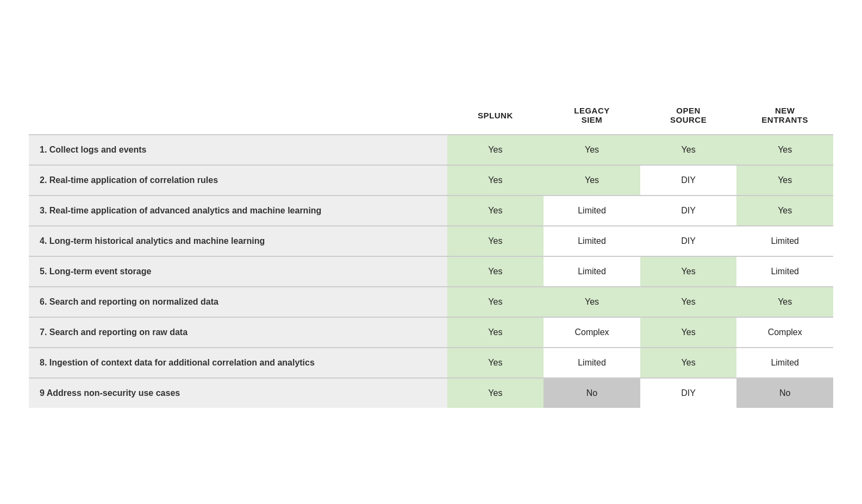 The image size is (862, 504). Describe the element at coordinates (238, 180) in the screenshot. I see `feature-cell: 2. Real-time application of correlation …` at that location.